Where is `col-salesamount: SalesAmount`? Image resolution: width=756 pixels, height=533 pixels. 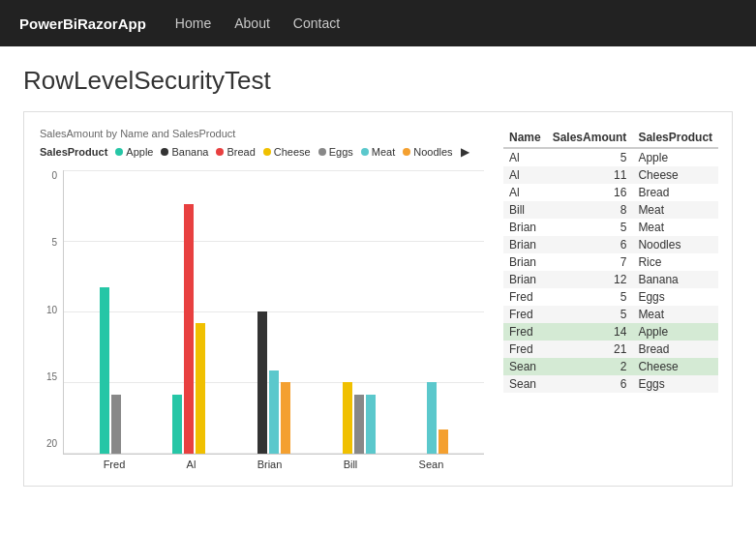
col-salesamount: SalesAmount is located at coordinates (590, 137).